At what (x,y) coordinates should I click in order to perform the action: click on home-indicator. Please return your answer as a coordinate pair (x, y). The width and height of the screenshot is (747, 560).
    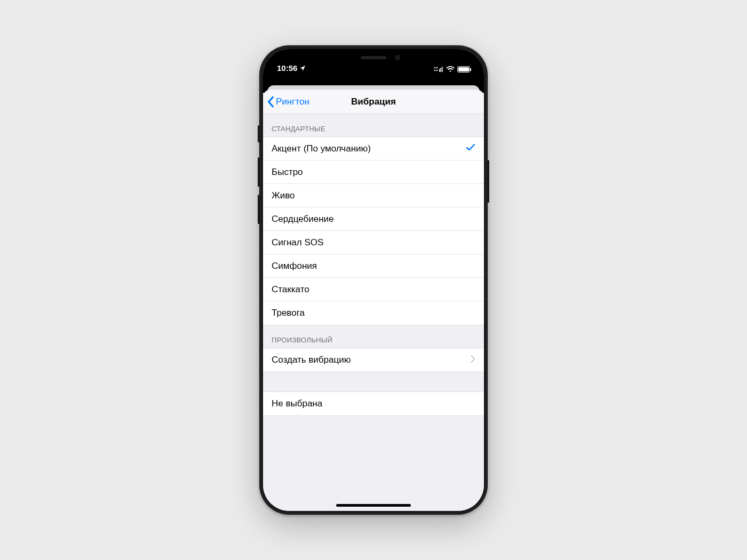
    Looking at the image, I should click on (374, 506).